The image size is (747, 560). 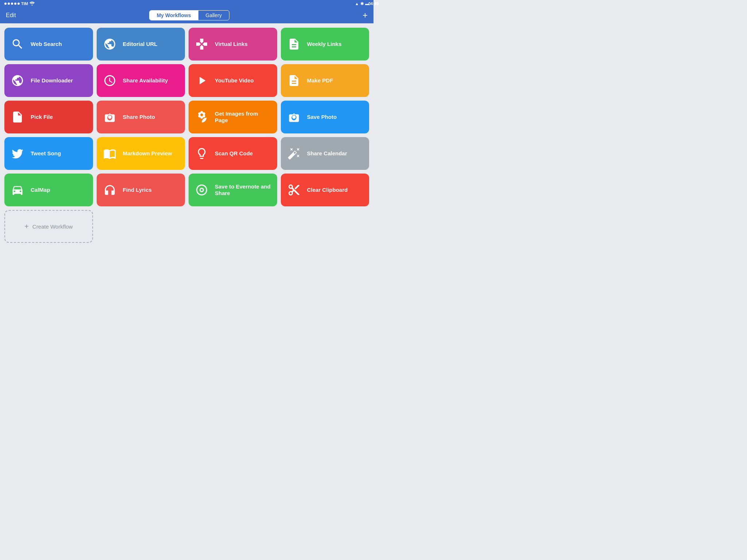 What do you see at coordinates (137, 190) in the screenshot?
I see `workflow-label-find-lyrics: Find Lyrics` at bounding box center [137, 190].